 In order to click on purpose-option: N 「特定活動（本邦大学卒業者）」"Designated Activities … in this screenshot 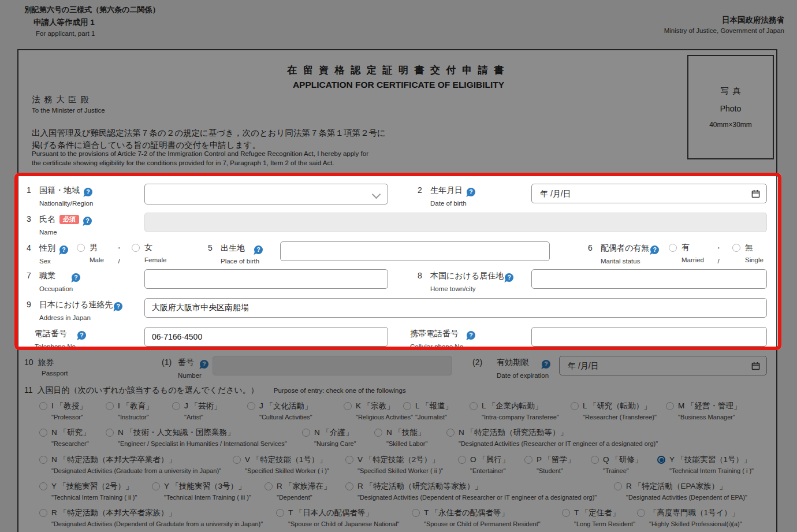, I will do `click(131, 464)`.